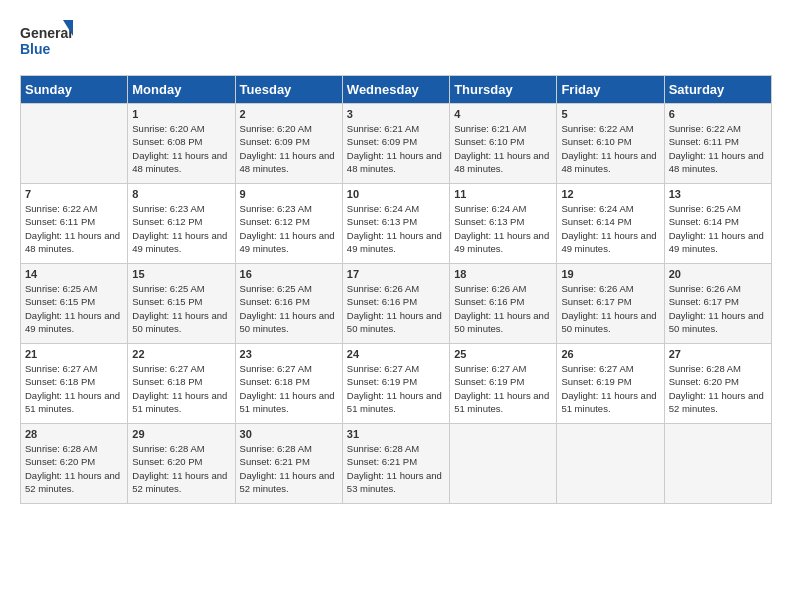  What do you see at coordinates (396, 274) in the screenshot?
I see `day-number: 17` at bounding box center [396, 274].